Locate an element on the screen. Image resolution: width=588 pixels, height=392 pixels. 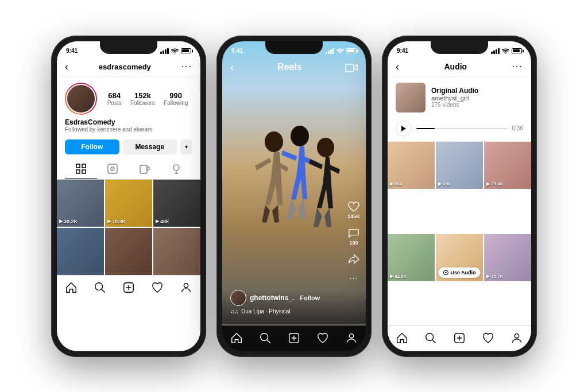
plus-icon is located at coordinates (129, 288).